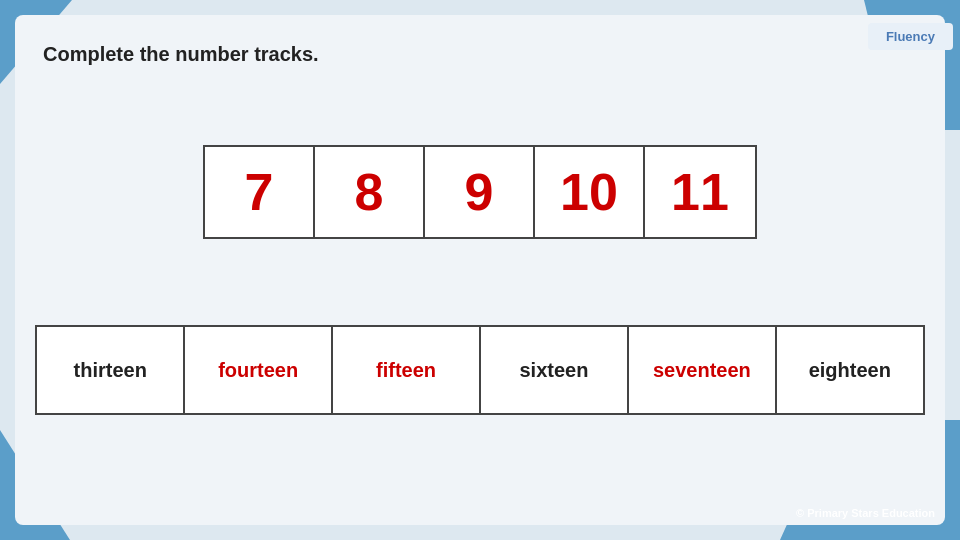 This screenshot has width=960, height=540. What do you see at coordinates (370, 192) in the screenshot?
I see `number-cell: 8` at bounding box center [370, 192].